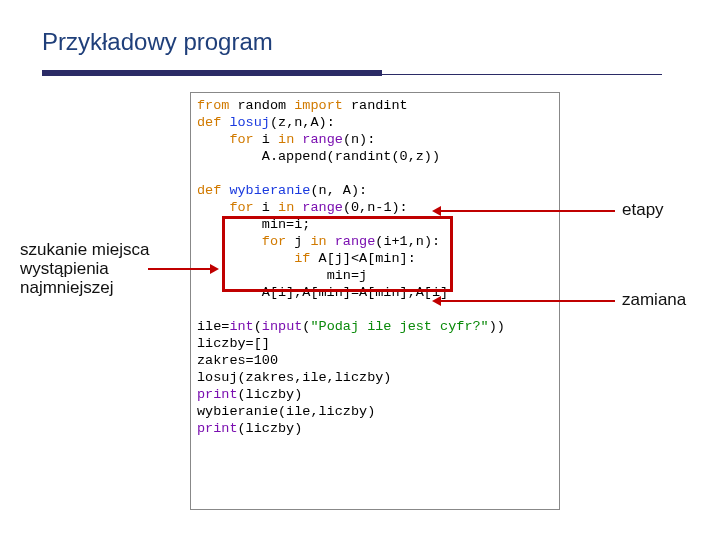  I want to click on kw-import: import, so click(318, 106).